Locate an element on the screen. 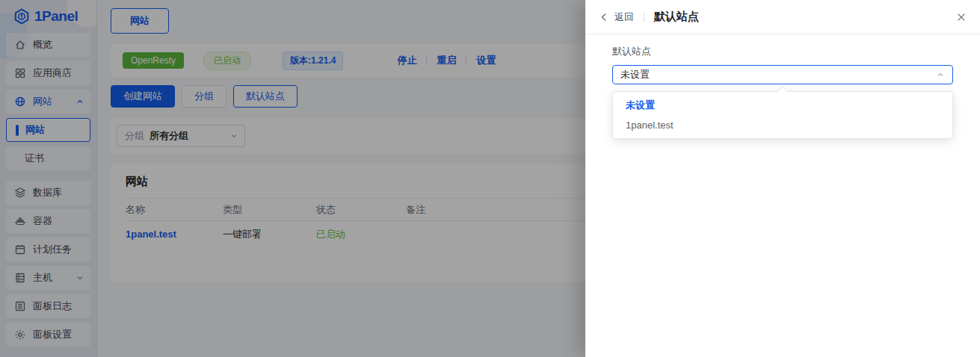  default-site-select: 未设置 is located at coordinates (783, 75).